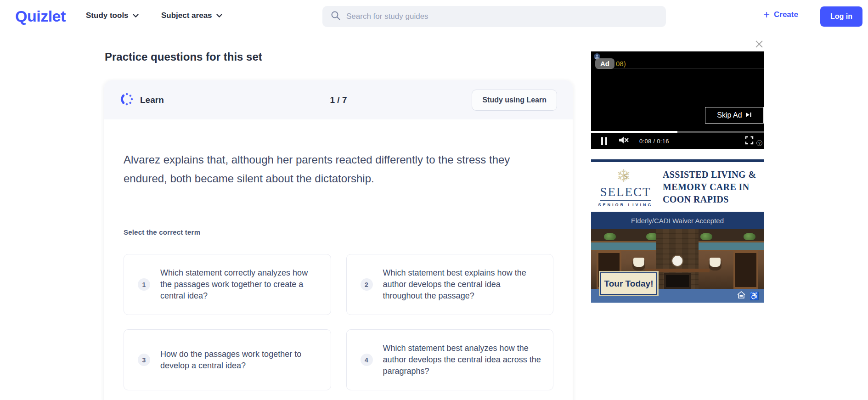 The image size is (868, 400). I want to click on video-ad-player: Ad 08) Skip Ad 0:08 / 0:16, so click(677, 100).